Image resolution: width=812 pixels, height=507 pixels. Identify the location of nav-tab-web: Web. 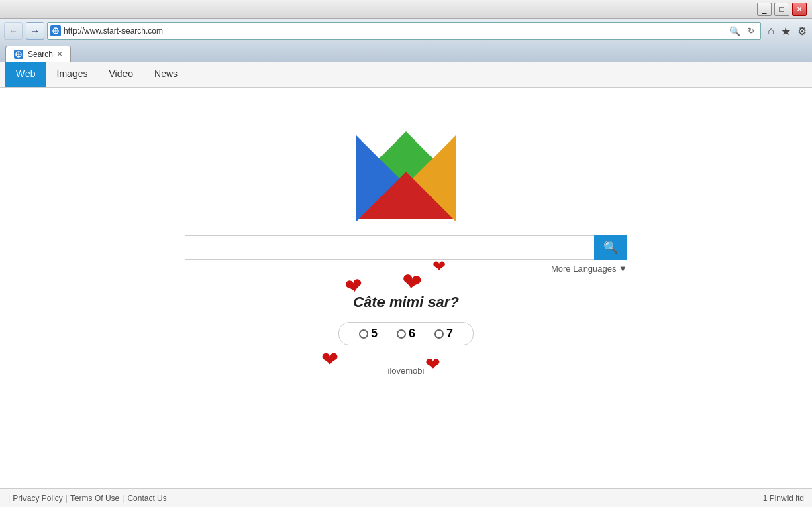
(26, 75).